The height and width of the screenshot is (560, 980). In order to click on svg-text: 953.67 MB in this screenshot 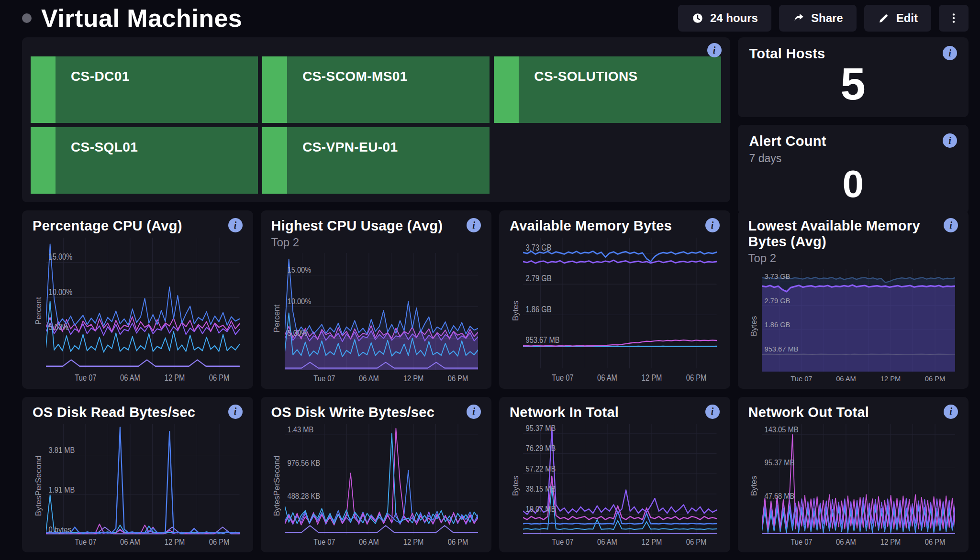, I will do `click(781, 349)`.